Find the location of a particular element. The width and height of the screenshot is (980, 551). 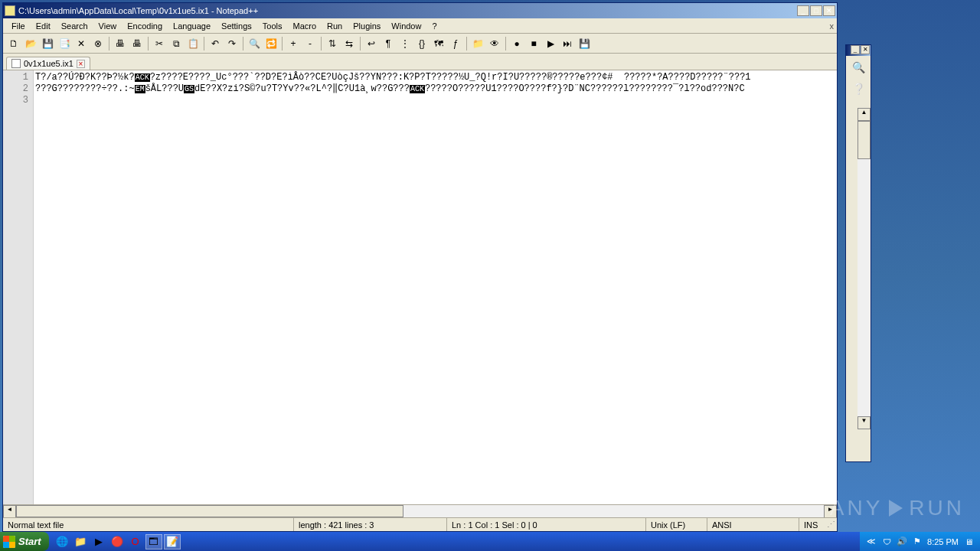

menu-edit: Edit is located at coordinates (43, 26).